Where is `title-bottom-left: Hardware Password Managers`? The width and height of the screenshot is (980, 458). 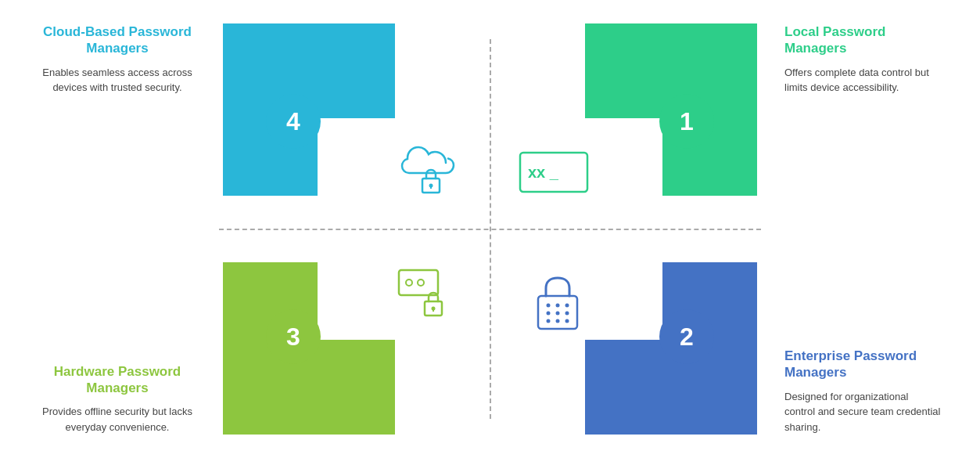 title-bottom-left: Hardware Password Managers is located at coordinates (117, 380).